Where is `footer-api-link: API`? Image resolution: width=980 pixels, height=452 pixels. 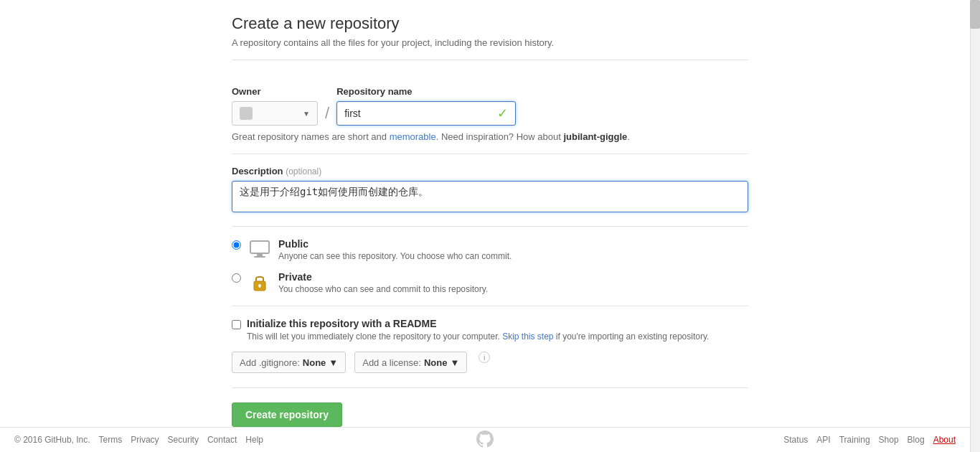 footer-api-link: API is located at coordinates (824, 440).